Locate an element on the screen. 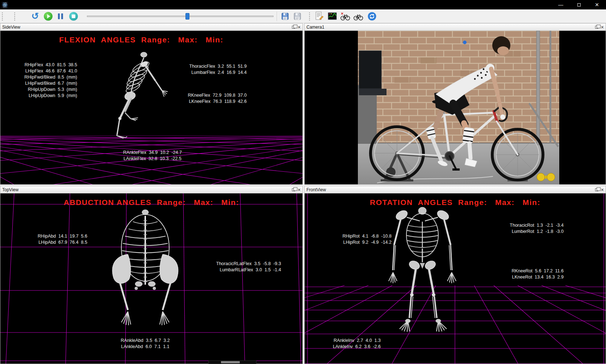  stat-line: LKneeFlex 76.3 118.9 42.6 is located at coordinates (214, 101).